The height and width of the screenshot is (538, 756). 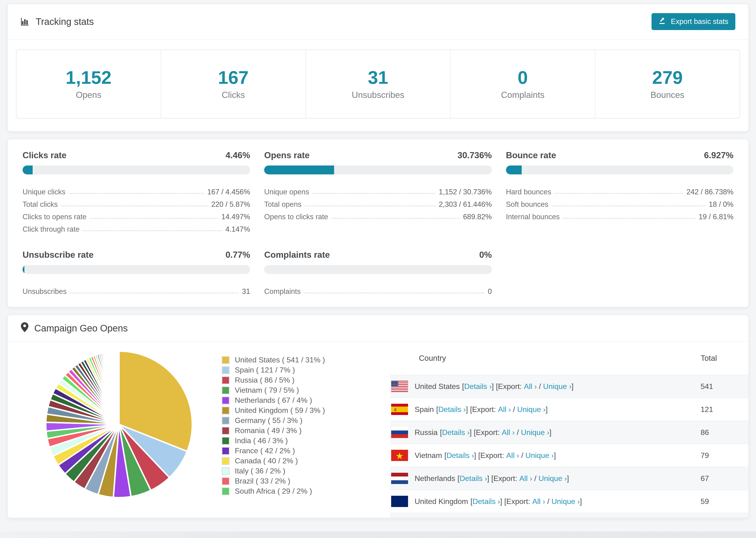 What do you see at coordinates (25, 22) in the screenshot?
I see `bar-chart-icon` at bounding box center [25, 22].